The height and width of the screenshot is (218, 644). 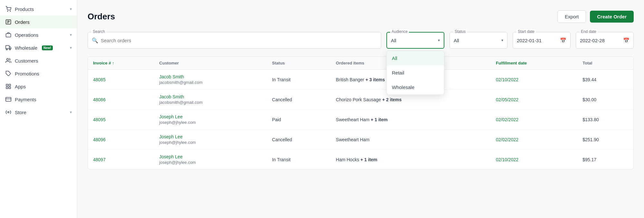 What do you see at coordinates (605, 40) in the screenshot?
I see `end-date-wrap: 📅` at bounding box center [605, 40].